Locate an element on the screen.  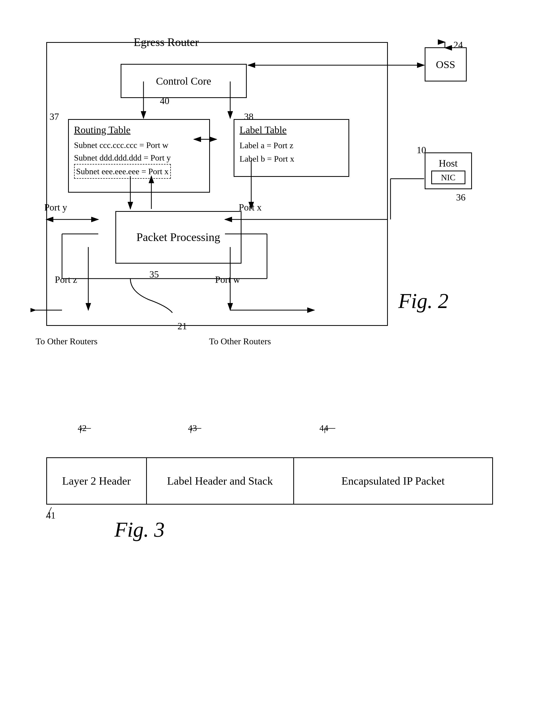
port-w-label: Port w is located at coordinates (228, 279).